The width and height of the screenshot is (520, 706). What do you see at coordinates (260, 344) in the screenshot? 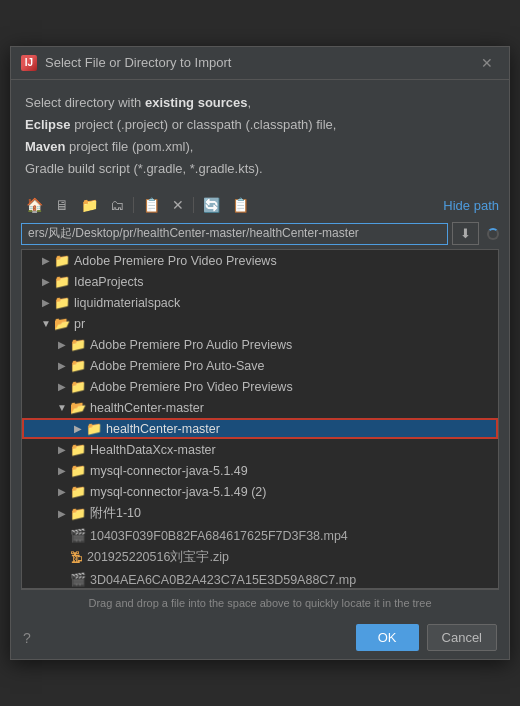
I see `tree-row: ▶ 📁 Adobe Premiere Pro Audio Previews` at bounding box center [260, 344].